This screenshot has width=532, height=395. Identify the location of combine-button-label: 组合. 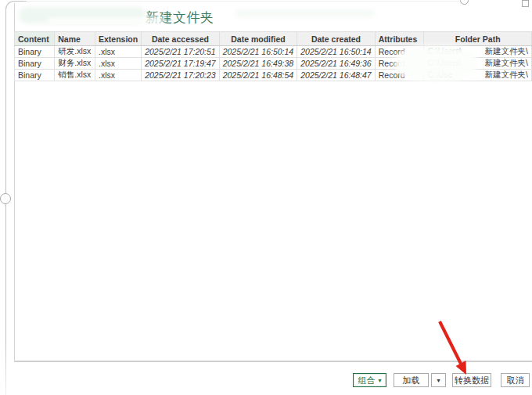
(366, 380).